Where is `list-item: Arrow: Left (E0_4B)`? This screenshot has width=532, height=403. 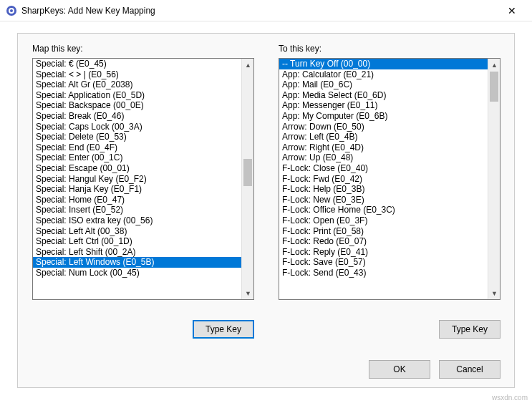
list-item: Arrow: Left (E0_4B) is located at coordinates (384, 137).